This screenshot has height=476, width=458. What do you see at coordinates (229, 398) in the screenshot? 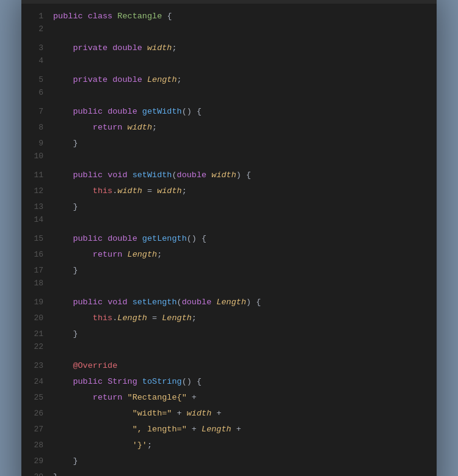
I see `line-25: 25 return "Rectangle{" +` at bounding box center [229, 398].